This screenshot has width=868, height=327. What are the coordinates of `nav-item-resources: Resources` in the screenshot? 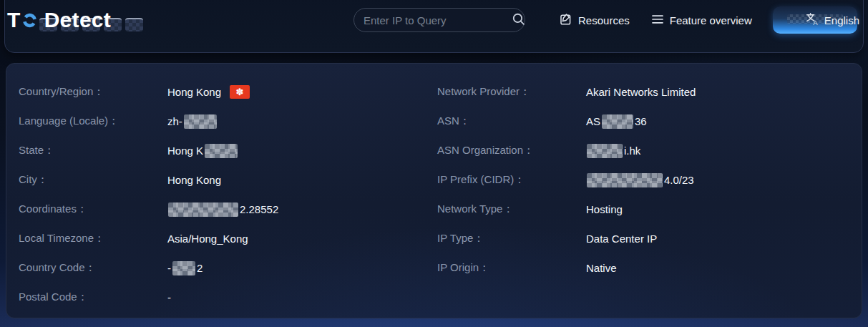 It's located at (595, 20).